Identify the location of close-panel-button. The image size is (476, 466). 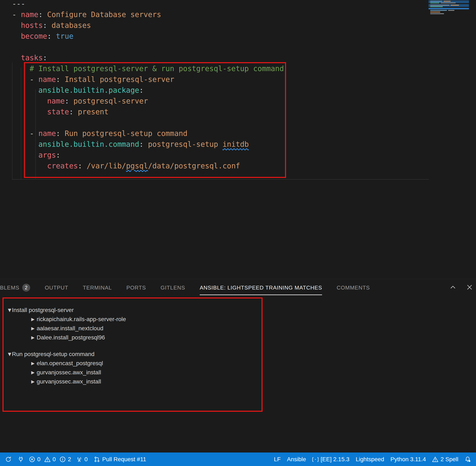
(469, 288).